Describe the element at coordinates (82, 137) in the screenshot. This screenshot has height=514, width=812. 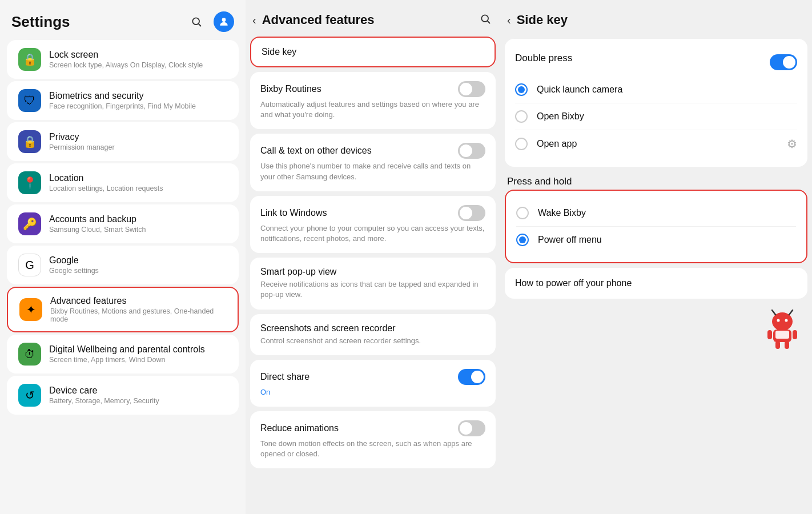
I see `privacy-title: Privacy` at that location.